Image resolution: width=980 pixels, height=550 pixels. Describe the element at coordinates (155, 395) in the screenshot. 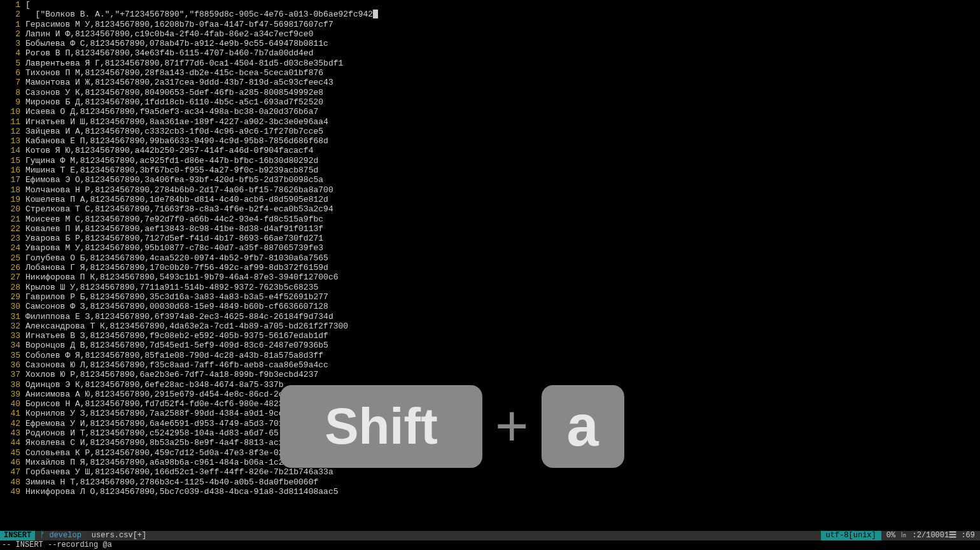

I see `line-content: Анисимова А Ю,81234567890,2915e679-d454-…` at that location.